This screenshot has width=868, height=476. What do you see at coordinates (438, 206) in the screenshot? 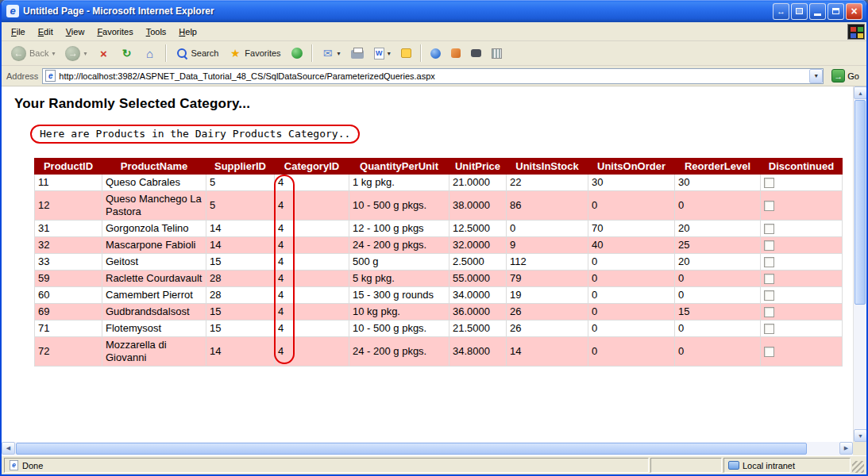
I see `table-row: 12Queso Manchego La Pastora5410 - 500 g …` at bounding box center [438, 206].